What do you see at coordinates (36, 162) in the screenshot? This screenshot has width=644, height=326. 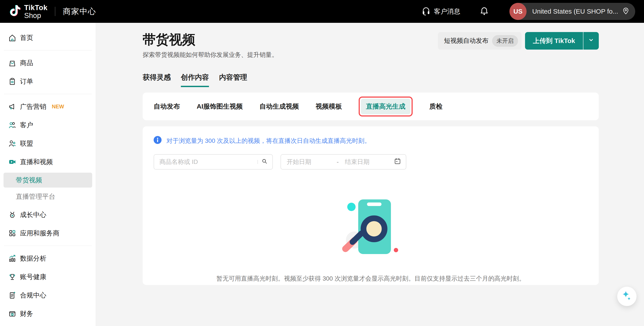 I see `sidebar-item-label: 直播和视频` at bounding box center [36, 162].